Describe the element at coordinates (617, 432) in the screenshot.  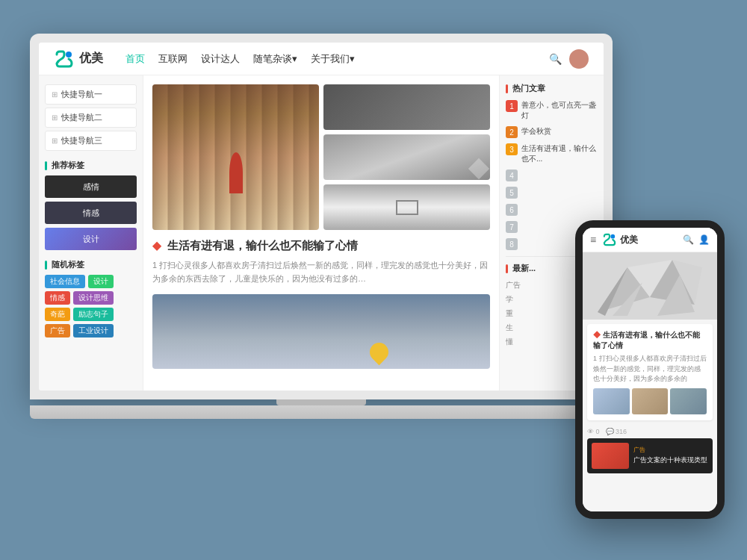
I see `phone-comments: 💬 316` at that location.